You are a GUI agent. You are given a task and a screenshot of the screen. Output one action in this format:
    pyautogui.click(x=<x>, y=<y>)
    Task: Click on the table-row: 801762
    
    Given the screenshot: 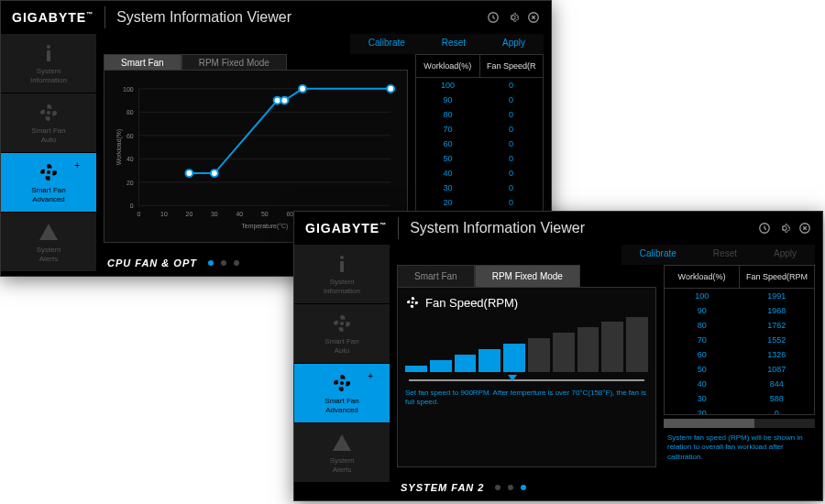 What is the action you would take?
    pyautogui.click(x=739, y=325)
    